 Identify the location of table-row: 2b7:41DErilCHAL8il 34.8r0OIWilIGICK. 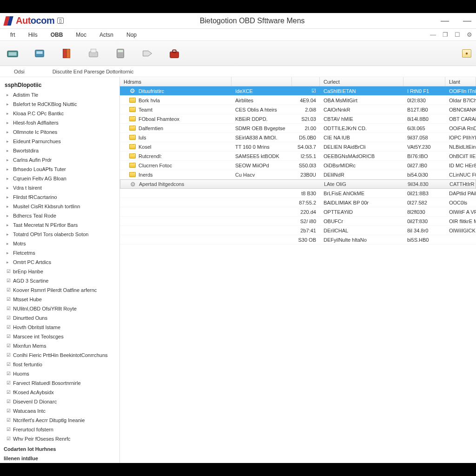
(298, 231).